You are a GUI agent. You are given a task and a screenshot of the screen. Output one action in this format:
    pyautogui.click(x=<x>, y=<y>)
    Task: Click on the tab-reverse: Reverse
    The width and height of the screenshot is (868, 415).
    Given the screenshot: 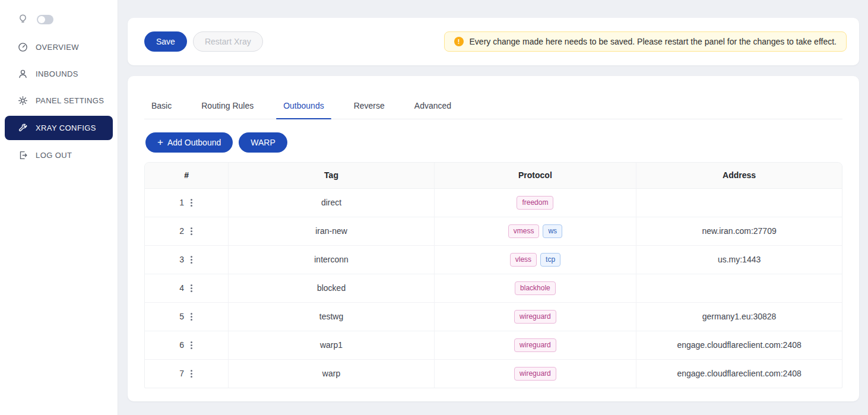 What is the action you would take?
    pyautogui.click(x=369, y=106)
    